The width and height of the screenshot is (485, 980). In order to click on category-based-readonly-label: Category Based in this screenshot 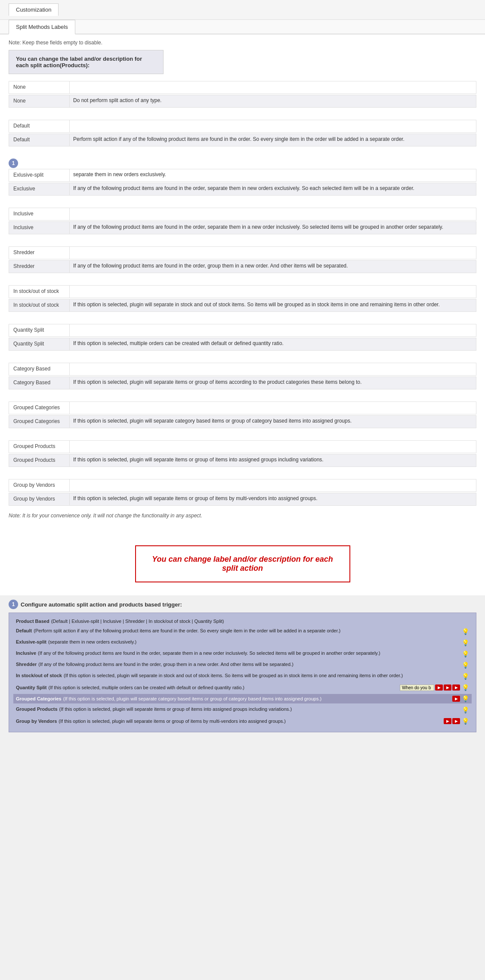, I will do `click(39, 383)`.